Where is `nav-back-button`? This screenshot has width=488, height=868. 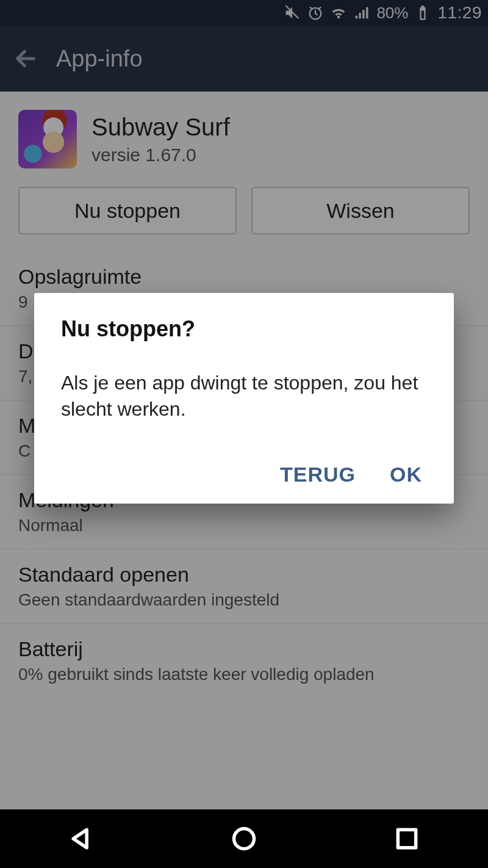
nav-back-button is located at coordinates (81, 839).